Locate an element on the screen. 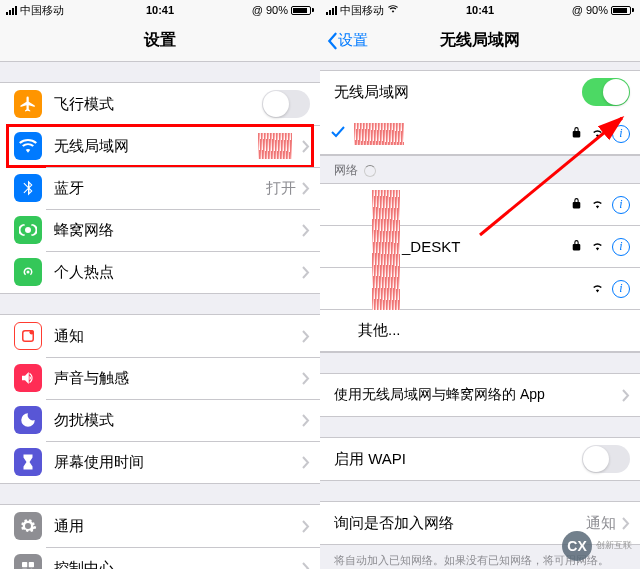  row-label: 通用 is located at coordinates (178, 526).